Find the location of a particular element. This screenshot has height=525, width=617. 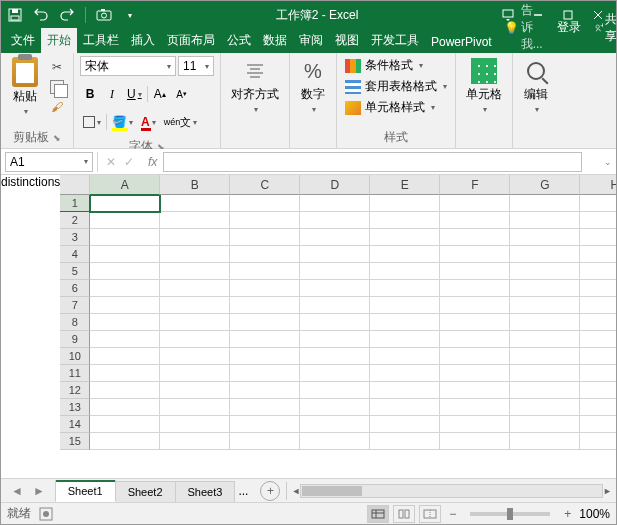

horizontal-scrollbar: ◄ ► is located at coordinates (452, 491).